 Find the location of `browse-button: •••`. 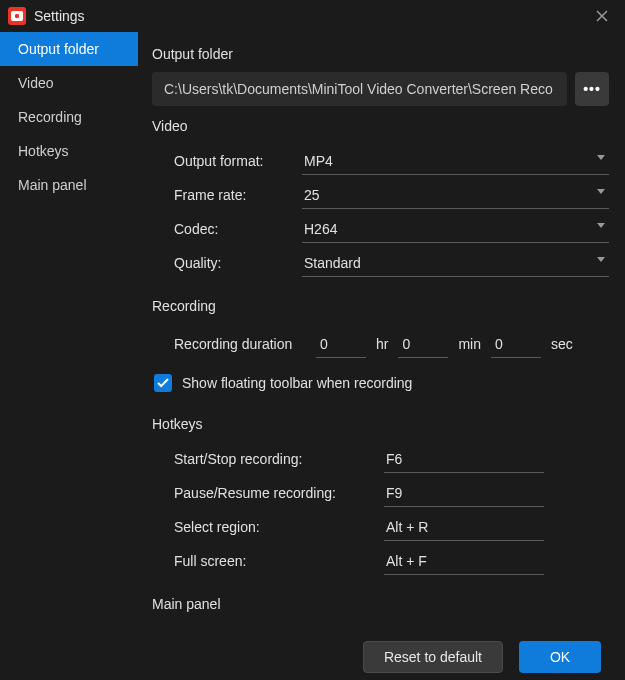

browse-button: ••• is located at coordinates (592, 89).